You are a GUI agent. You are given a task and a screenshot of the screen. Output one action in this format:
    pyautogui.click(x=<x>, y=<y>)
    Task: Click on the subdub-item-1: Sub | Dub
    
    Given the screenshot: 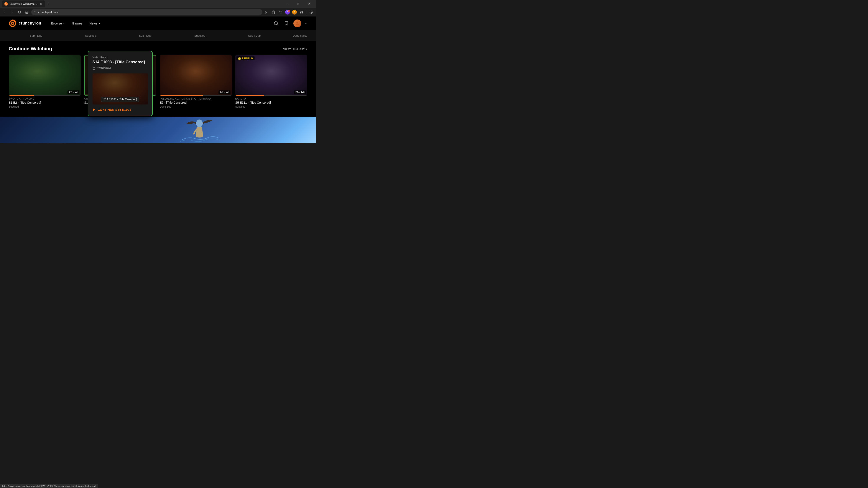 What is the action you would take?
    pyautogui.click(x=36, y=36)
    